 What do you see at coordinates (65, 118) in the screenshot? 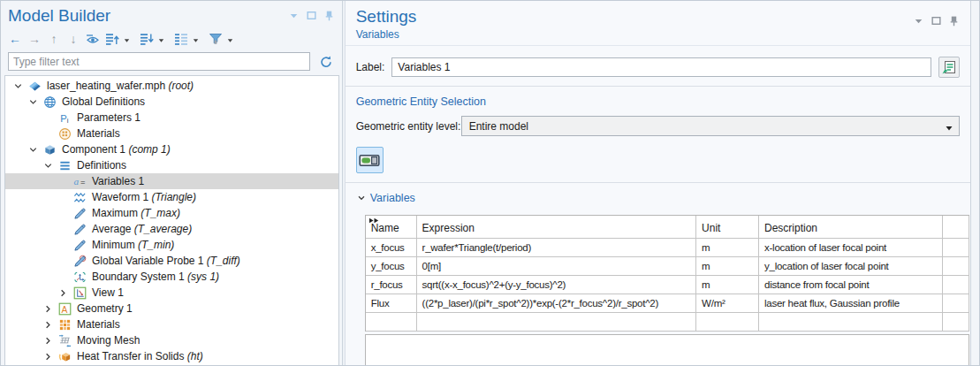
I see `parameters-icon: Pi` at bounding box center [65, 118].